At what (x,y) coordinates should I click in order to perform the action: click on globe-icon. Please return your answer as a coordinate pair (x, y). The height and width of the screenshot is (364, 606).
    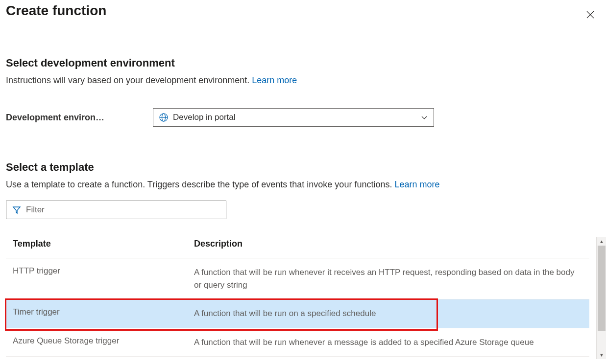
    Looking at the image, I should click on (164, 117).